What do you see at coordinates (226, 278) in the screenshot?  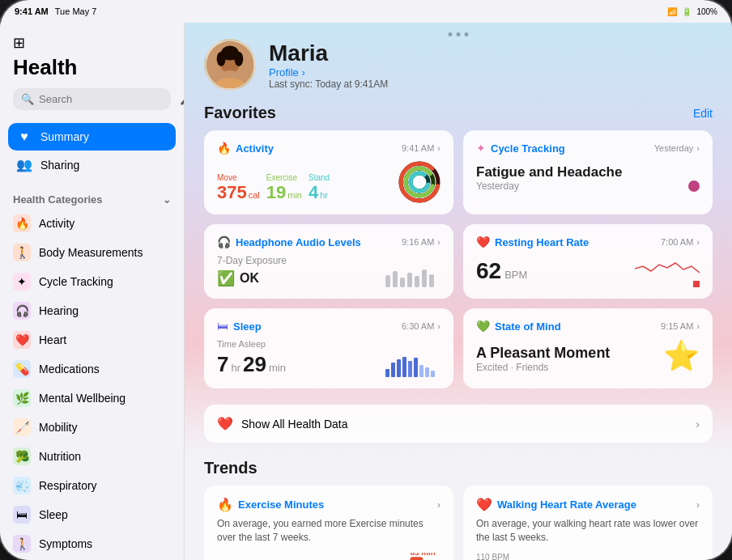 I see `check-circle-icon: ✅` at bounding box center [226, 278].